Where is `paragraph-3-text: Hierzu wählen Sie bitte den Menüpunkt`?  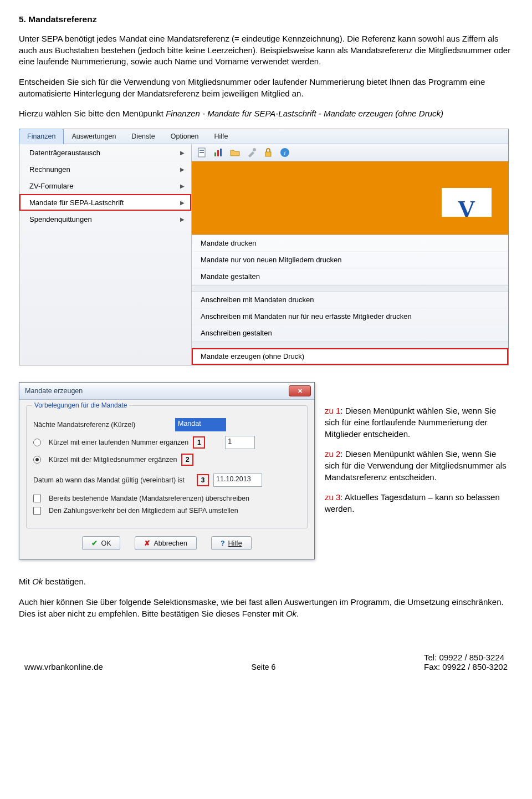 paragraph-3-text: Hierzu wählen Sie bitte den Menüpunkt is located at coordinates (92, 113).